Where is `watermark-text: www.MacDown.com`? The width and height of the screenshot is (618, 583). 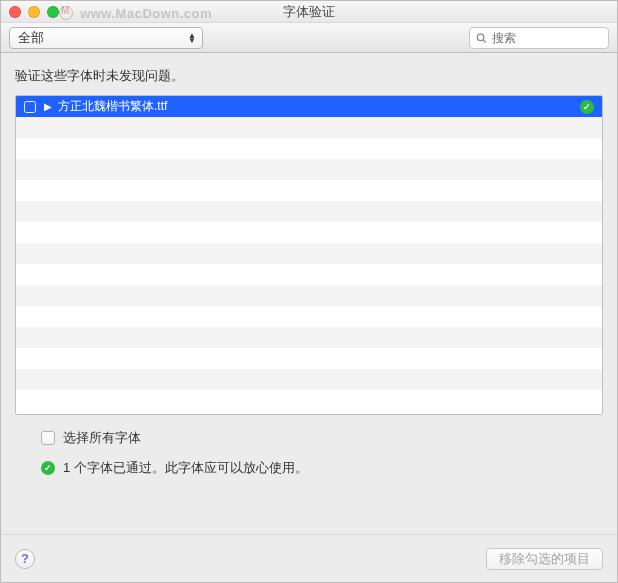 watermark-text: www.MacDown.com is located at coordinates (146, 14).